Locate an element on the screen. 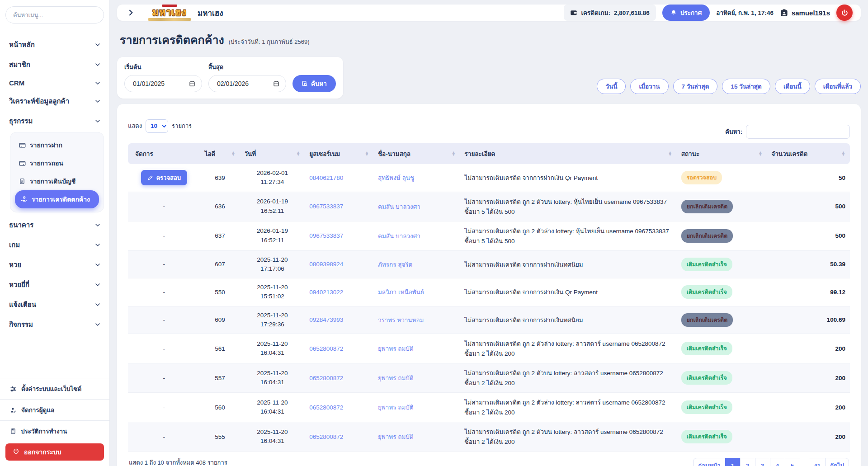  quick-filter-4: เดือนนี้ is located at coordinates (793, 86).